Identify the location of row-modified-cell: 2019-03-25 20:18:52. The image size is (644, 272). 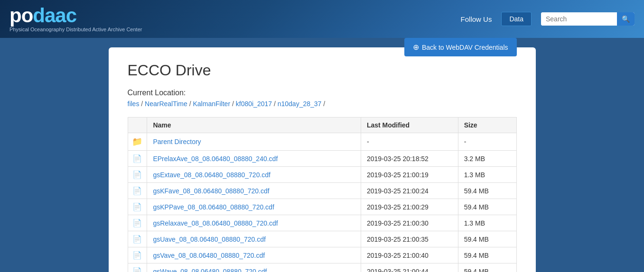
(409, 159).